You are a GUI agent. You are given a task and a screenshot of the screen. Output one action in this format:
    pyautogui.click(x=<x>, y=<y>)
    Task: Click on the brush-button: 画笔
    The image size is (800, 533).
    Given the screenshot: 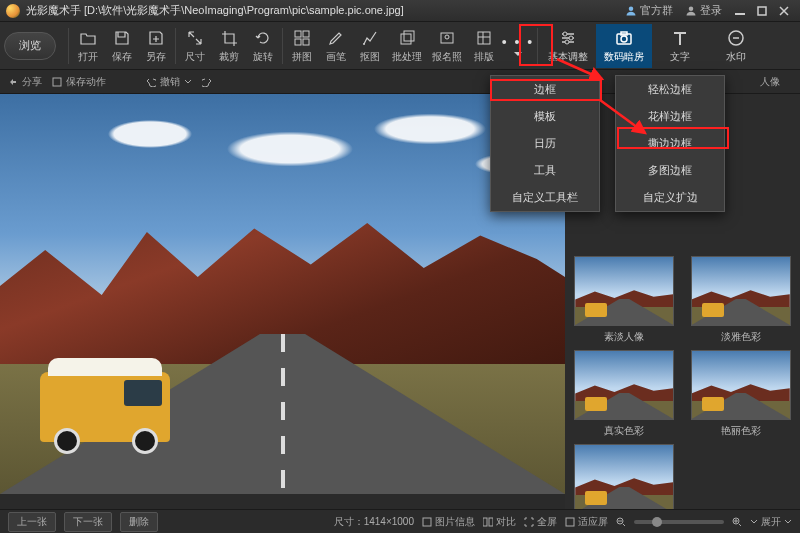 What is the action you would take?
    pyautogui.click(x=336, y=46)
    